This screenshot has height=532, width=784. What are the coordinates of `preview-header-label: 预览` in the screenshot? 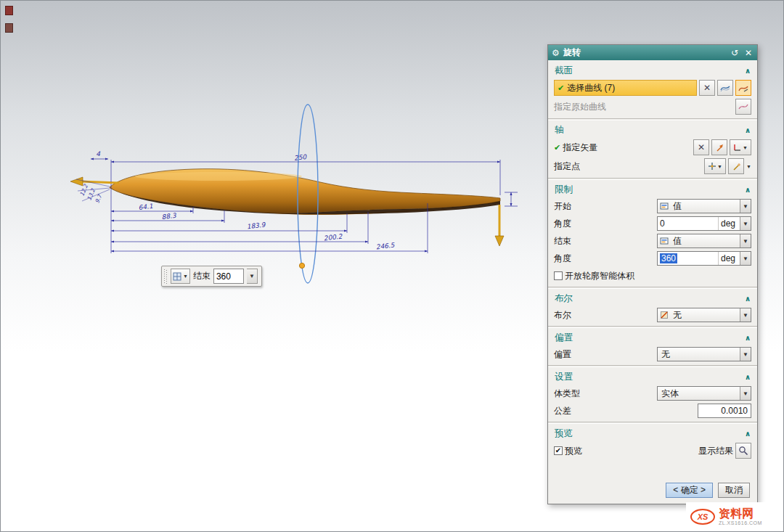 It's located at (563, 434).